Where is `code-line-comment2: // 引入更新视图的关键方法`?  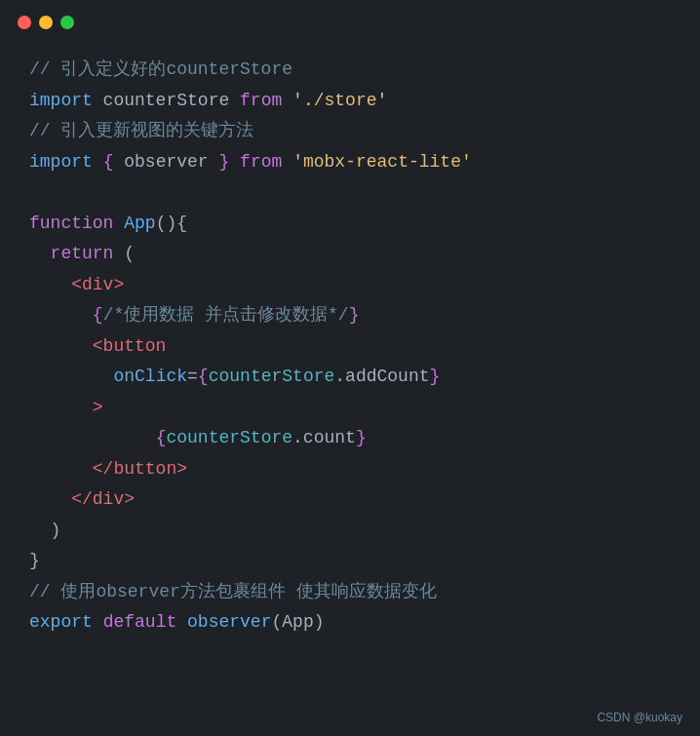
code-line-comment2: // 引入更新视图的关键方法 is located at coordinates (350, 132).